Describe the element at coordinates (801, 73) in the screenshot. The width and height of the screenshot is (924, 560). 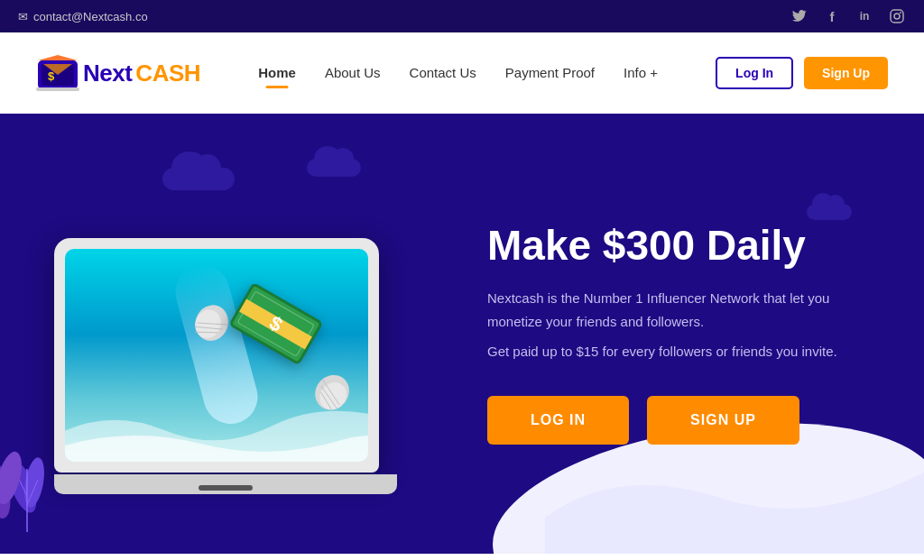
I see `nav-cta: Log In Sign Up` at that location.